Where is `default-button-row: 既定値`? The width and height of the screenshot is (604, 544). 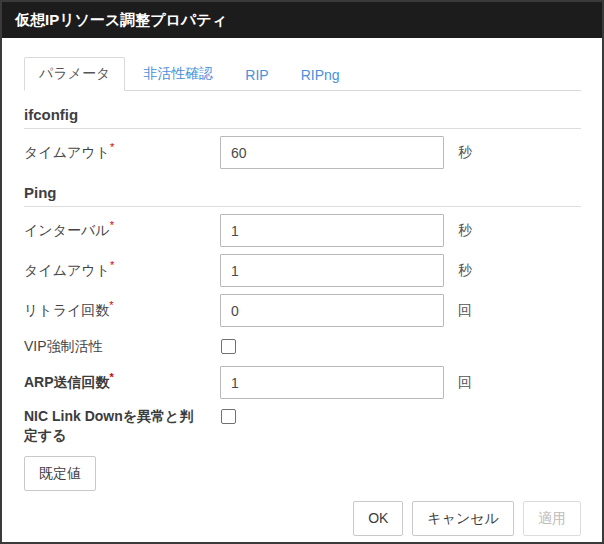 default-button-row: 既定値 is located at coordinates (302, 474).